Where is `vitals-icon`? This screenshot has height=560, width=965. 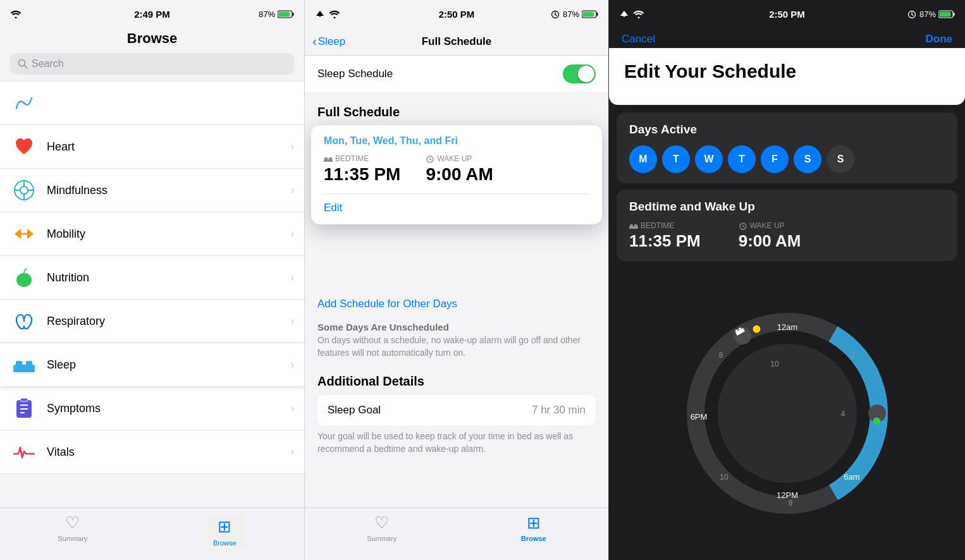 vitals-icon is located at coordinates (24, 452).